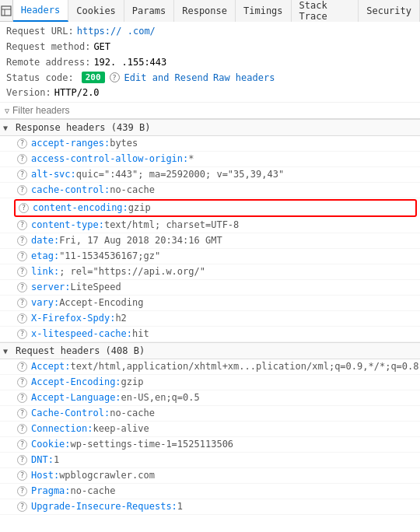  Describe the element at coordinates (51, 445) in the screenshot. I see `header-name: Cookie:` at that location.